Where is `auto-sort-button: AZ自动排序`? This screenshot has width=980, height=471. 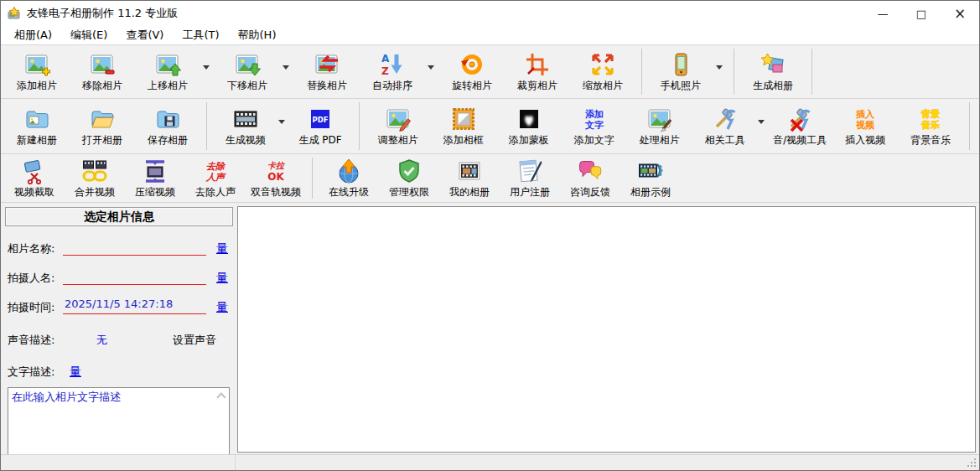
auto-sort-button: AZ自动排序 is located at coordinates (392, 72).